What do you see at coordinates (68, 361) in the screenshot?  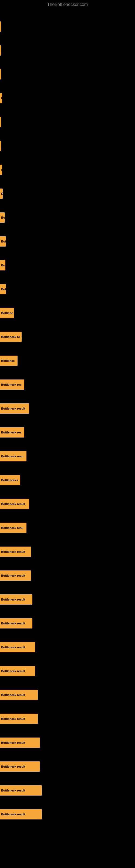 I see `bar-row: Bottlenec` at bounding box center [68, 361].